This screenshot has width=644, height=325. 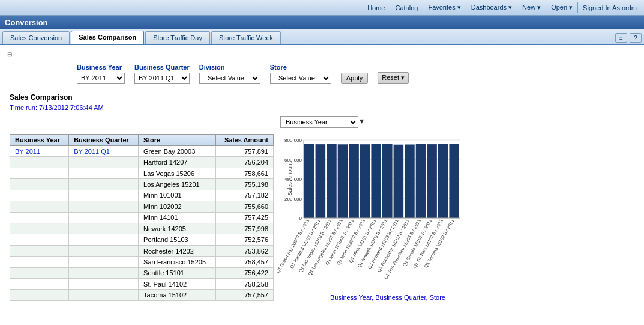 I want to click on cell-store: Rochester 14202, so click(x=178, y=251).